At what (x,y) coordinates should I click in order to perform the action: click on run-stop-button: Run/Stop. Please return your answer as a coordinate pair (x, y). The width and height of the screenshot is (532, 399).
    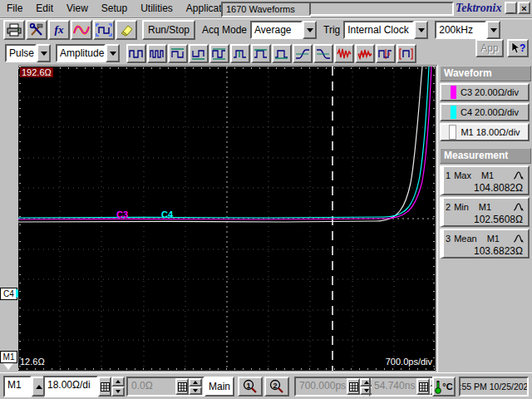
    Looking at the image, I should click on (169, 30).